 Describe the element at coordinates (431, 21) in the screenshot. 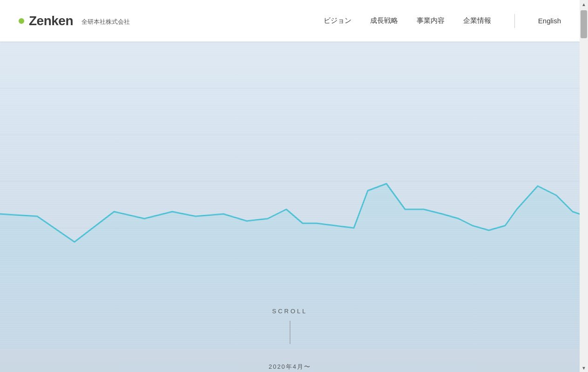

I see `nav-item-business: 事業内容` at that location.